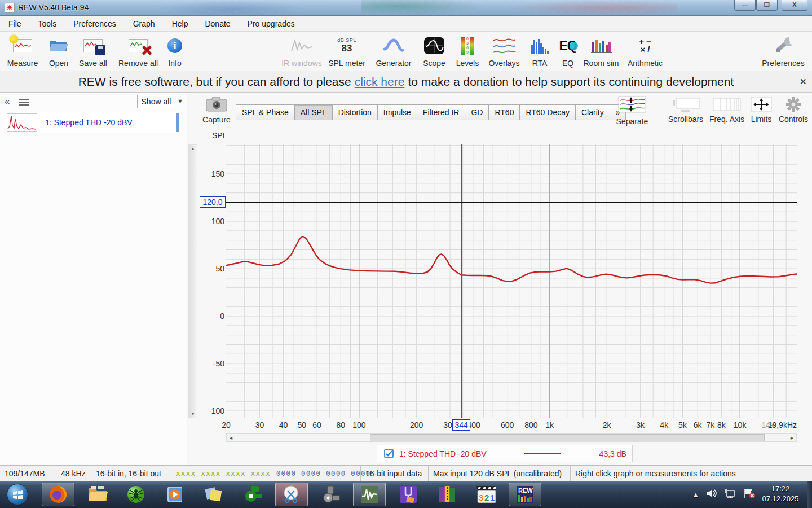 Image resolution: width=812 pixels, height=508 pixels. Describe the element at coordinates (330, 494) in the screenshot. I see `clamp-tool-icon` at that location.